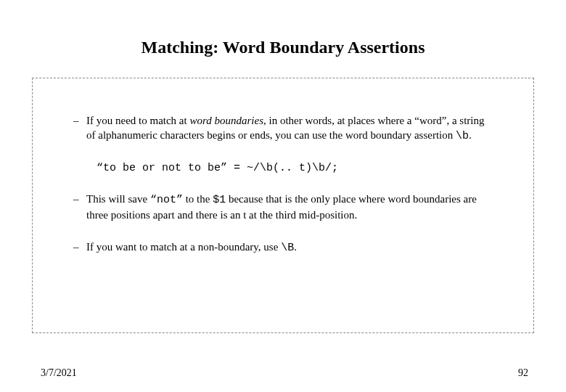 This screenshot has width=566, height=392. What do you see at coordinates (470, 135) in the screenshot?
I see `b1-post: .` at bounding box center [470, 135].